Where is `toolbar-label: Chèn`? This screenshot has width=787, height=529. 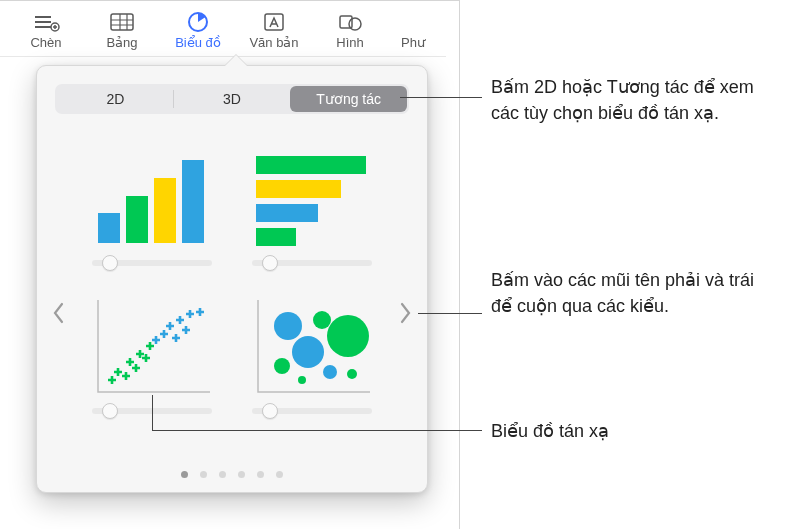
toolbar-label: Chèn is located at coordinates (46, 42).